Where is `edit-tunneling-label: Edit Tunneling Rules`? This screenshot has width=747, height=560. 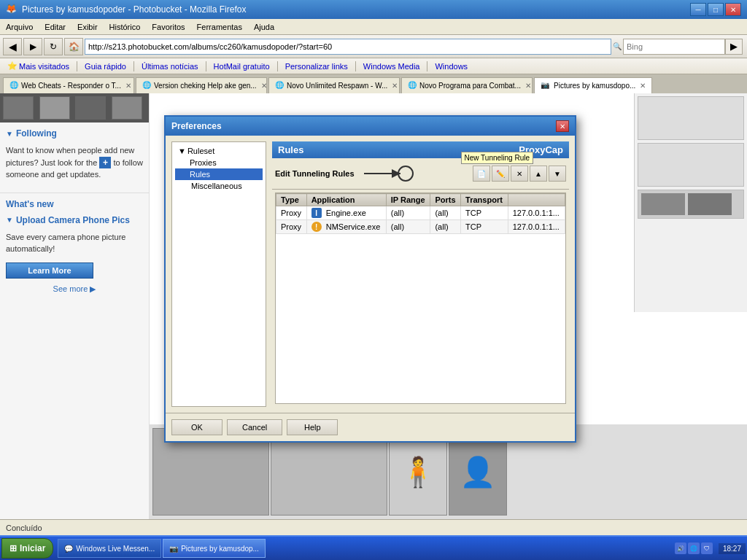 edit-tunneling-label: Edit Tunneling Rules is located at coordinates (315, 174).